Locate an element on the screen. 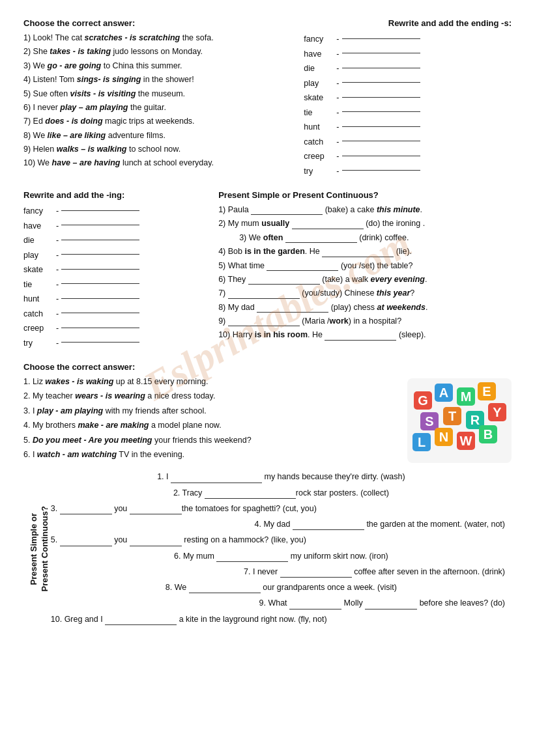  s2-blank4 is located at coordinates (381, 82).